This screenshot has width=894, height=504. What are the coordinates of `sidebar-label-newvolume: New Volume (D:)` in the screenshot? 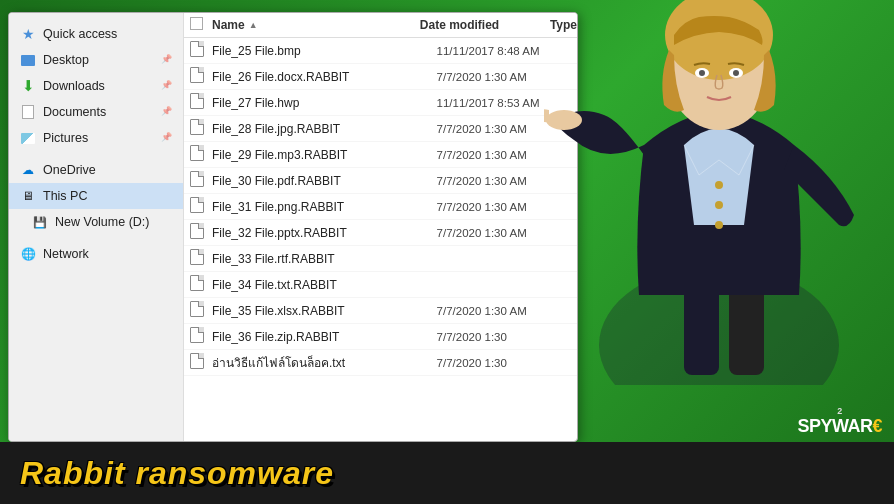 It's located at (102, 222).